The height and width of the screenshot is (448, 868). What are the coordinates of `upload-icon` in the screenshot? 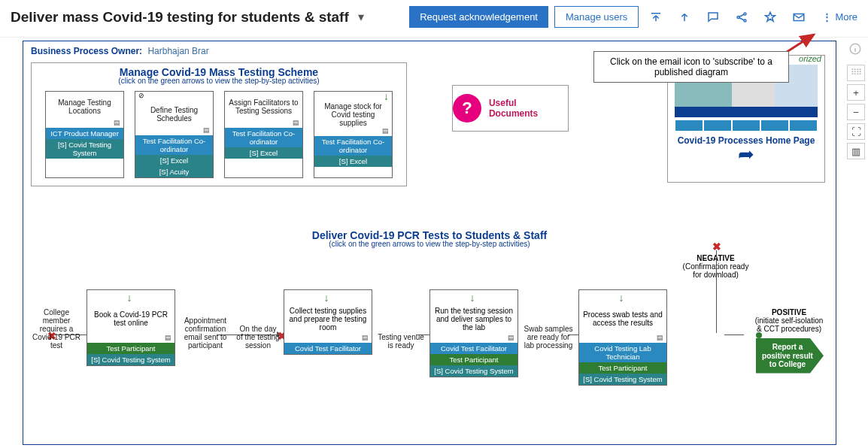 It's located at (684, 17).